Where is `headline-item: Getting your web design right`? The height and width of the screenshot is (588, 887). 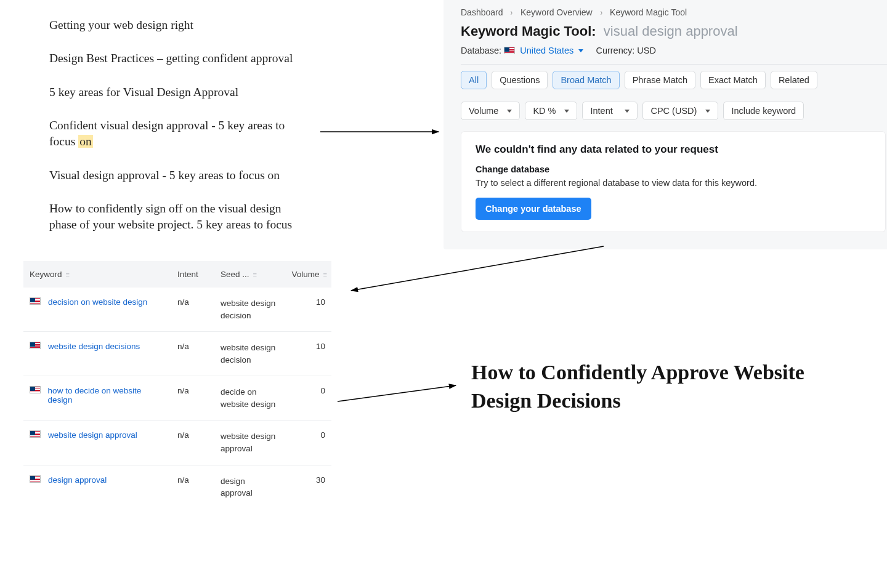
headline-item: Getting your web design right is located at coordinates (179, 25).